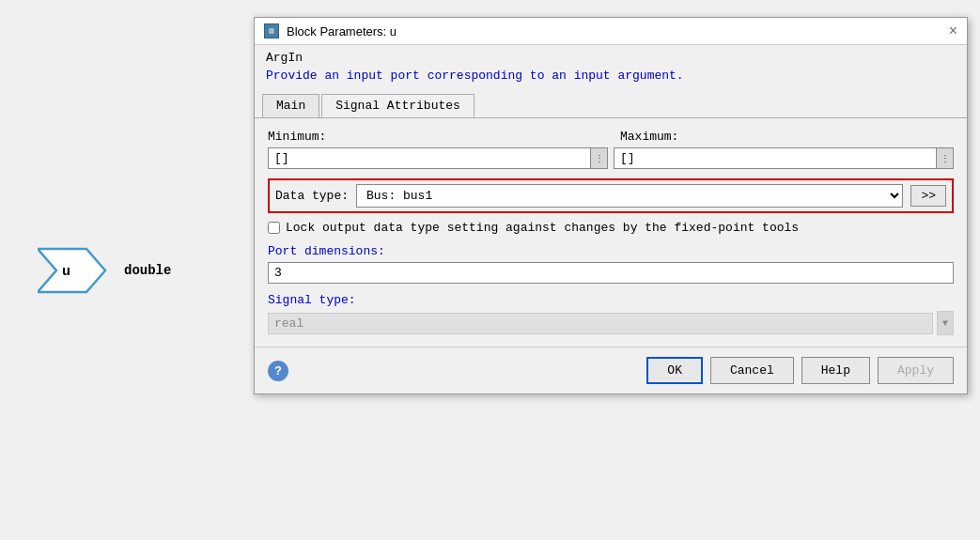 The width and height of the screenshot is (980, 540). What do you see at coordinates (611, 195) in the screenshot?
I see `datatype-row: Data type: Bus: bus1 >>` at bounding box center [611, 195].